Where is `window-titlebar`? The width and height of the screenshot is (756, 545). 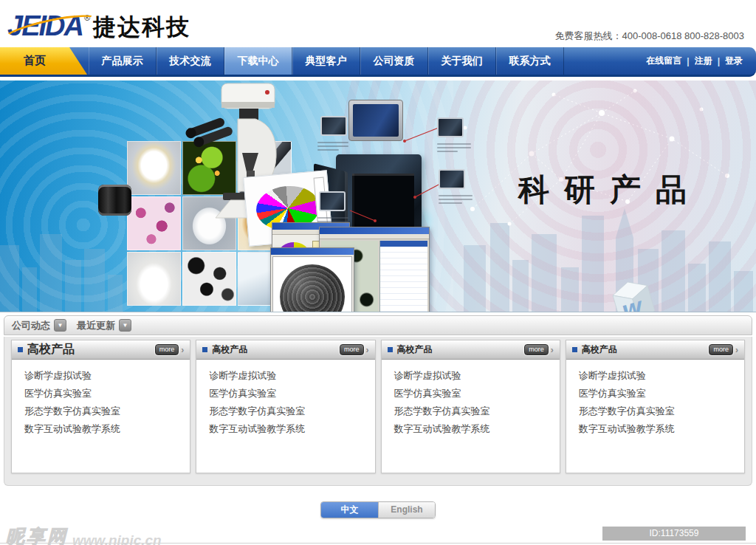 window-titlebar is located at coordinates (312, 251).